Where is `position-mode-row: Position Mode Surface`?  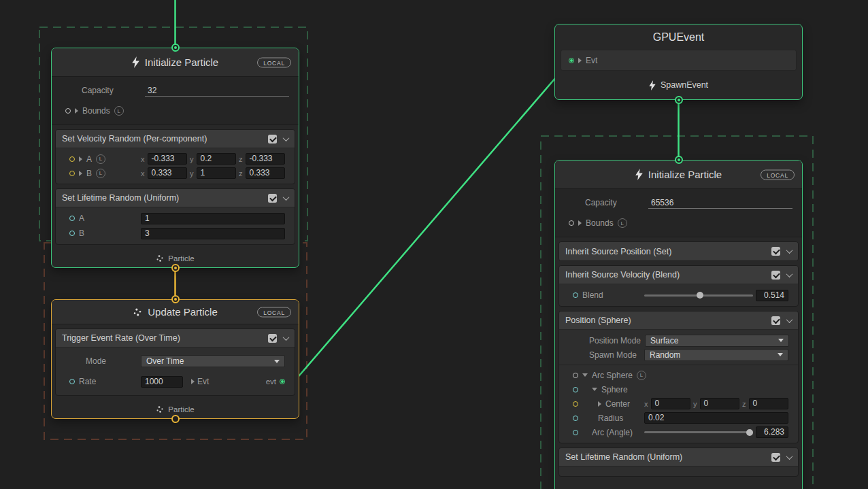
position-mode-row: Position Mode Surface is located at coordinates (679, 340).